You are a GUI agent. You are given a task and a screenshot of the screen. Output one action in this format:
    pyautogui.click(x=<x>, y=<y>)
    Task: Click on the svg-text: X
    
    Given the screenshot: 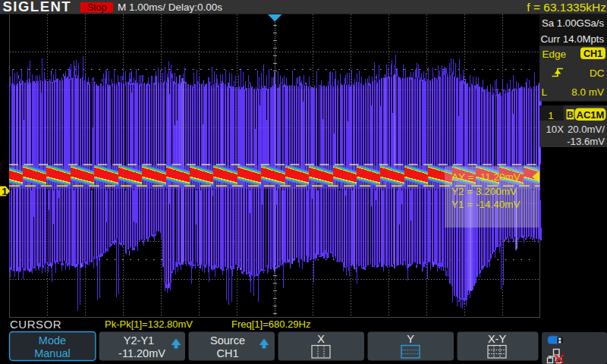 What is the action you would take?
    pyautogui.click(x=321, y=339)
    